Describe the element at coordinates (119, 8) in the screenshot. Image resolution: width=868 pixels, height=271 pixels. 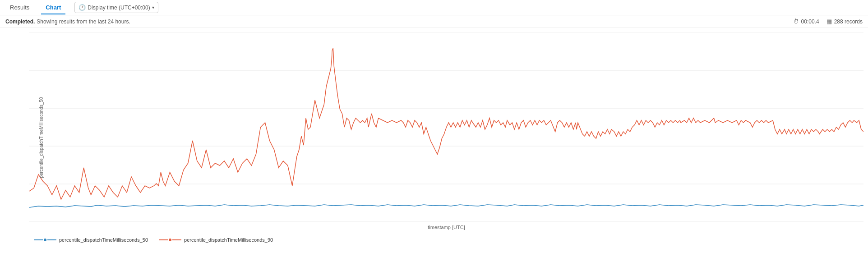
I see `display-time-label: Display time (UTC+00:00)` at that location.